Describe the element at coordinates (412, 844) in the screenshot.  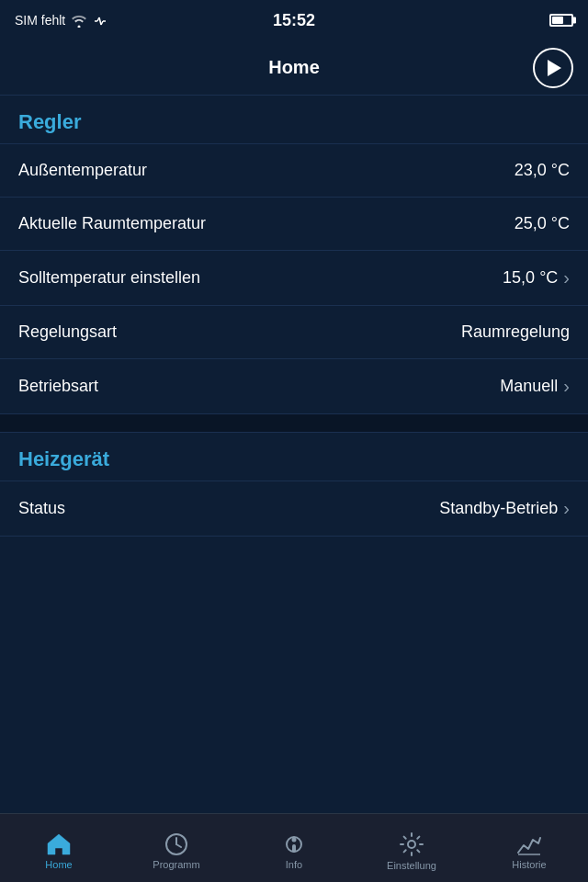
I see `gear-icon` at that location.